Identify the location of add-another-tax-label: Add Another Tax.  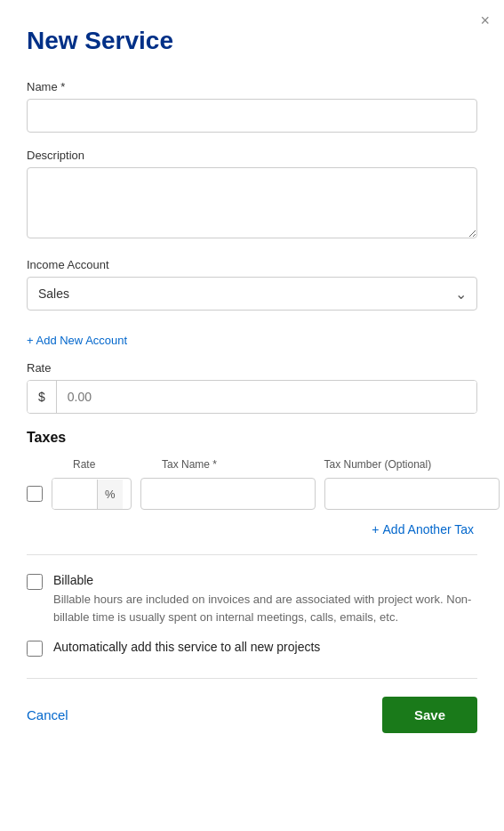
(428, 529).